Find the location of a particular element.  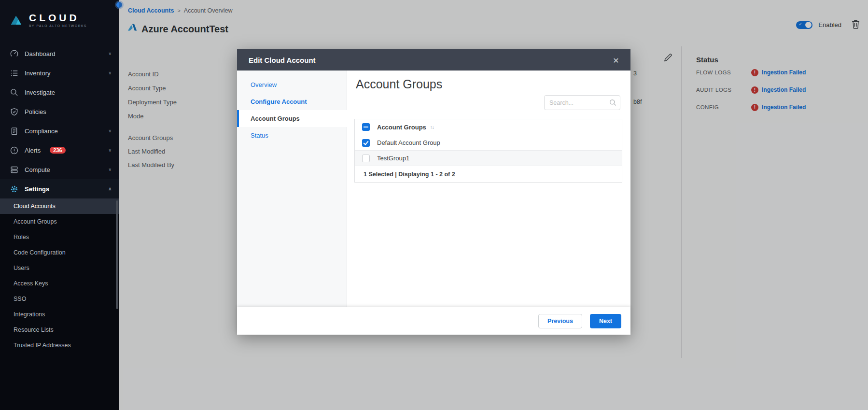

sidebar-item-settings: Settings ∧ is located at coordinates (60, 189).